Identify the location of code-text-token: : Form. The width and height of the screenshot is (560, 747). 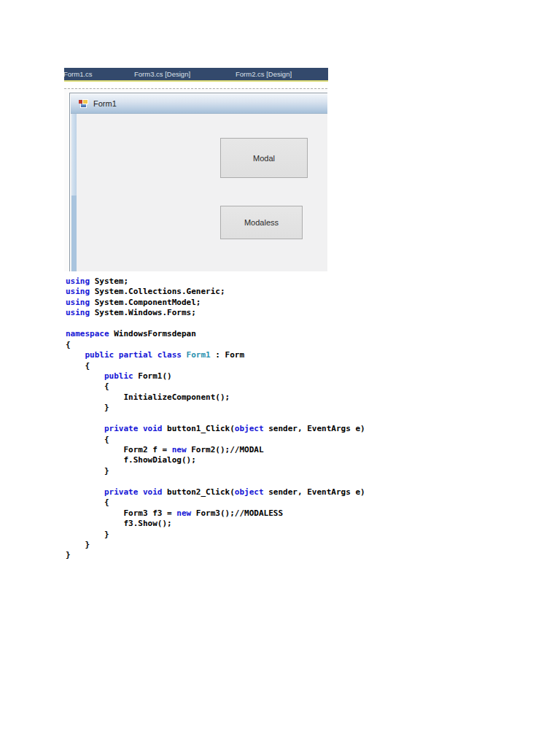
(228, 355).